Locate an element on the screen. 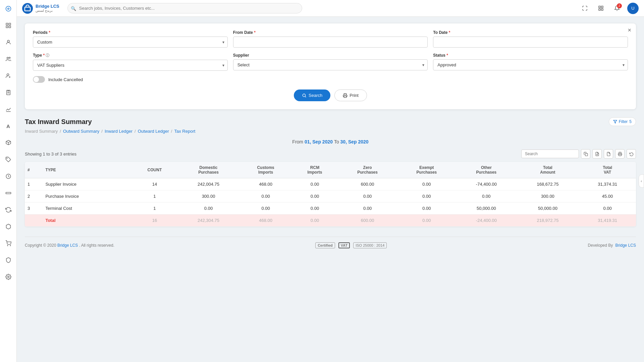  breadcrumb-sep-4: / is located at coordinates (172, 131).